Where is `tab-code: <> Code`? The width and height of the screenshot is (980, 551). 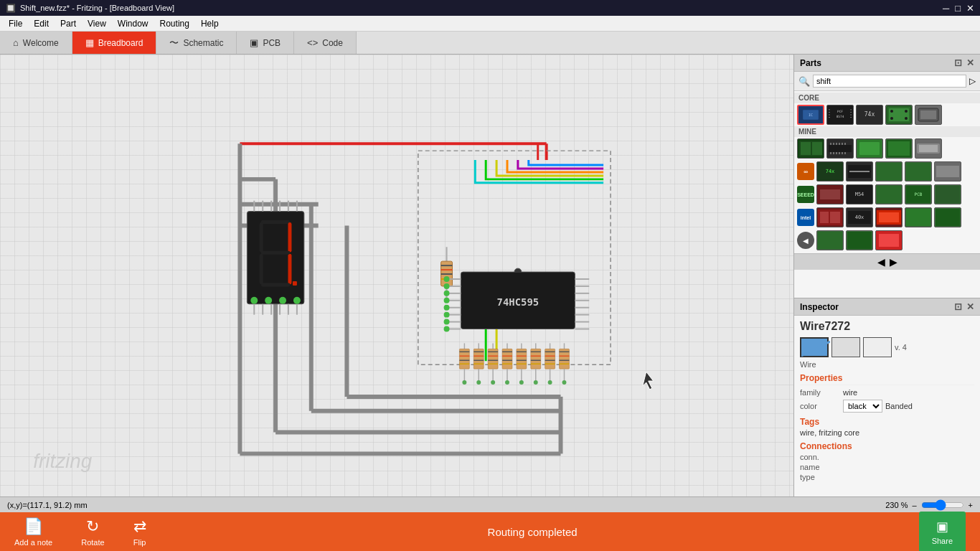 tab-code: <> Code is located at coordinates (326, 43).